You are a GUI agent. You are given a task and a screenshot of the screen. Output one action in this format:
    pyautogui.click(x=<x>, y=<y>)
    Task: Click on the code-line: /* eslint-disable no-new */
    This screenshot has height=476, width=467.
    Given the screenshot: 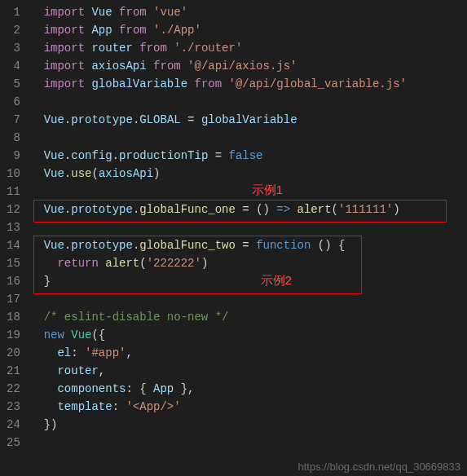 What is the action you would take?
    pyautogui.click(x=249, y=317)
    